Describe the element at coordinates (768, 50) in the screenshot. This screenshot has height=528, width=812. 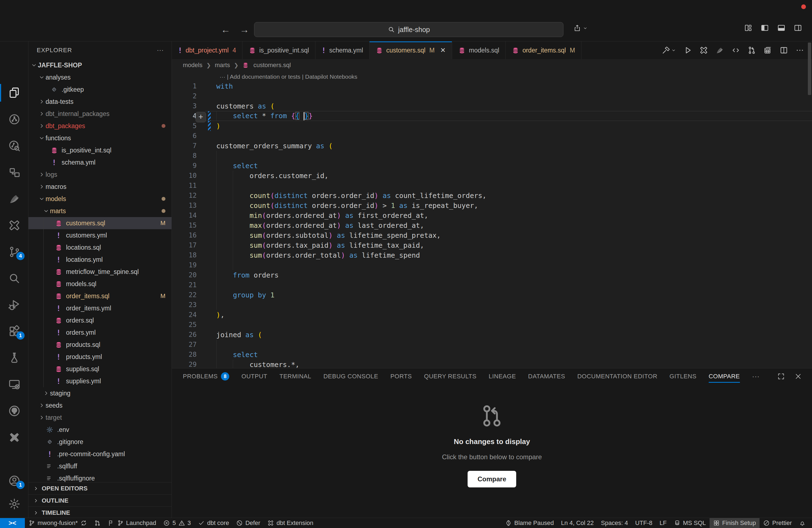
I see `editor-action-query-results` at that location.